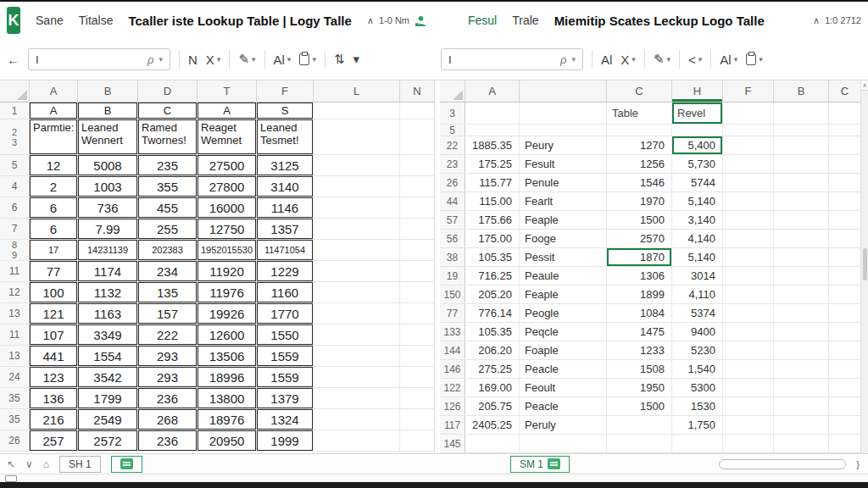  What do you see at coordinates (54, 271) in the screenshot?
I see `cell: 77` at bounding box center [54, 271].